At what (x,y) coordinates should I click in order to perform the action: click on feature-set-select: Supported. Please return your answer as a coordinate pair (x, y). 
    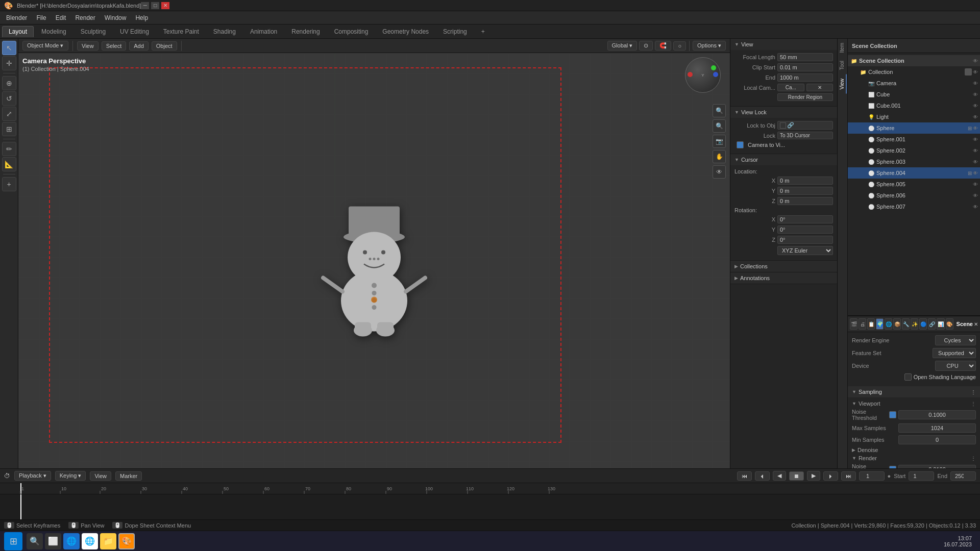
    Looking at the image, I should click on (954, 353).